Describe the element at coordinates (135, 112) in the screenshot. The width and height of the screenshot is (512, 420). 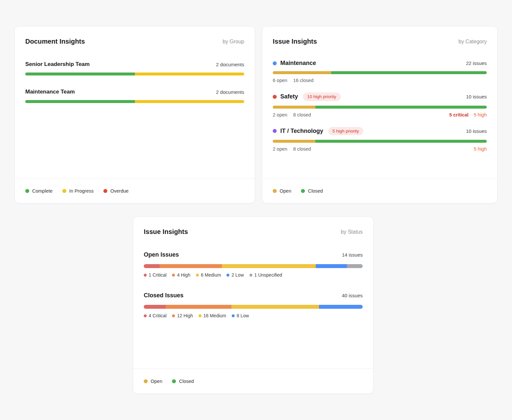
I see `document-card-body: Senior Leadership Team 2 documents Maint…` at that location.